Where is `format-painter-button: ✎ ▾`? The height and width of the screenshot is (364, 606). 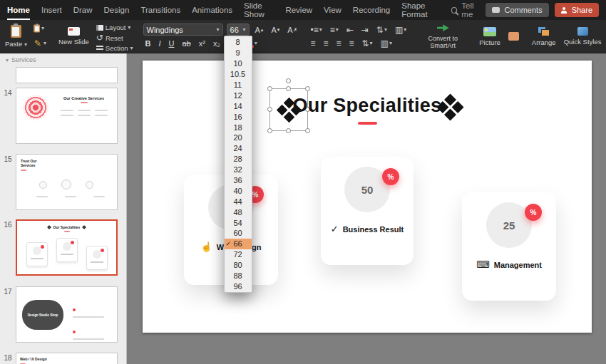 format-painter-button: ✎ ▾ is located at coordinates (40, 43).